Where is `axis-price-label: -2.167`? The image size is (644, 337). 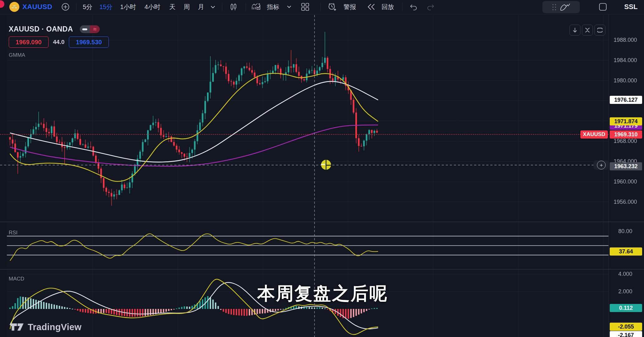 axis-price-label: -2.167 is located at coordinates (626, 334).